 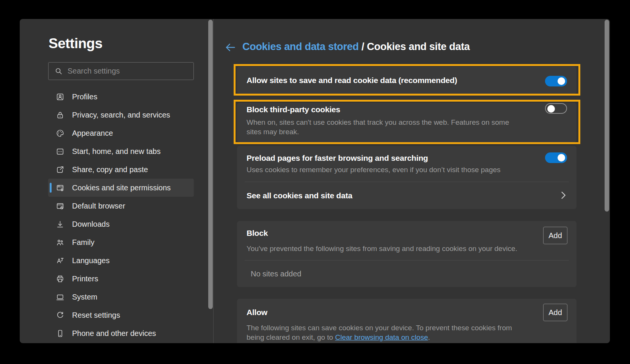 What do you see at coordinates (407, 321) in the screenshot?
I see `allow-section-card: Allow The following sites can save cooki…` at bounding box center [407, 321].